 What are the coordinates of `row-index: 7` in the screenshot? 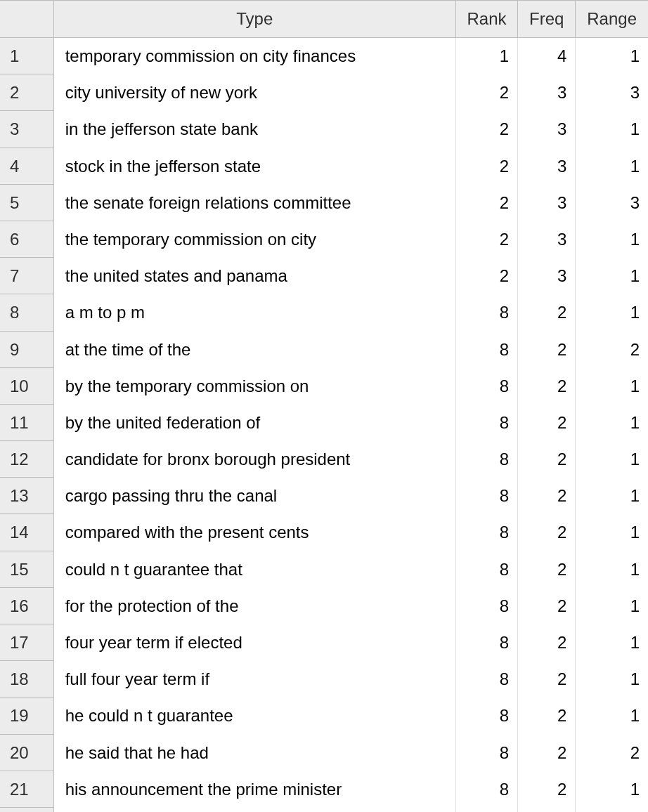 It's located at (27, 276).